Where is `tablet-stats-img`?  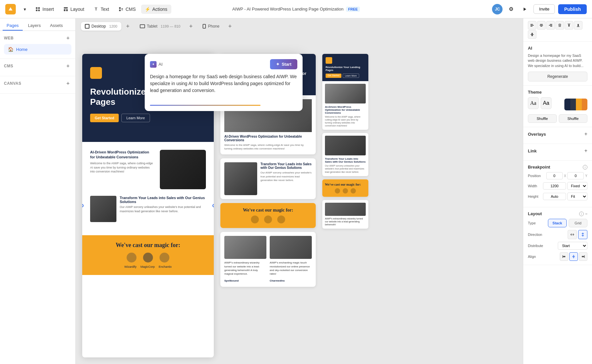
tablet-stats-img is located at coordinates (241, 179).